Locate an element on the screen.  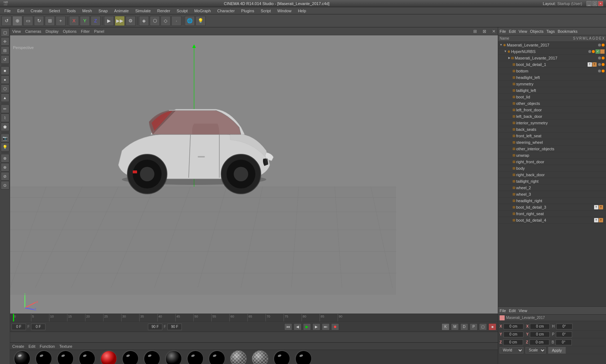
keyframe-button: K is located at coordinates (445, 327).